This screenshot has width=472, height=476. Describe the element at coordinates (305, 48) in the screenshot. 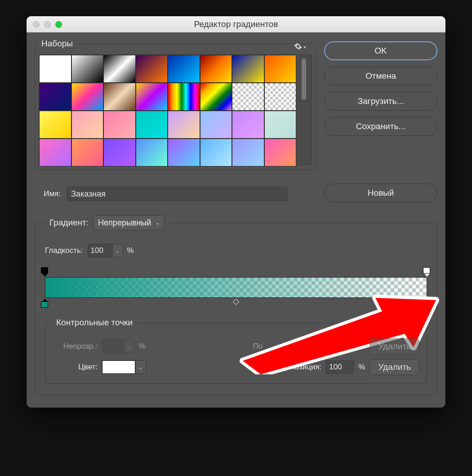

I see `chevron-down-icon: ▼` at that location.